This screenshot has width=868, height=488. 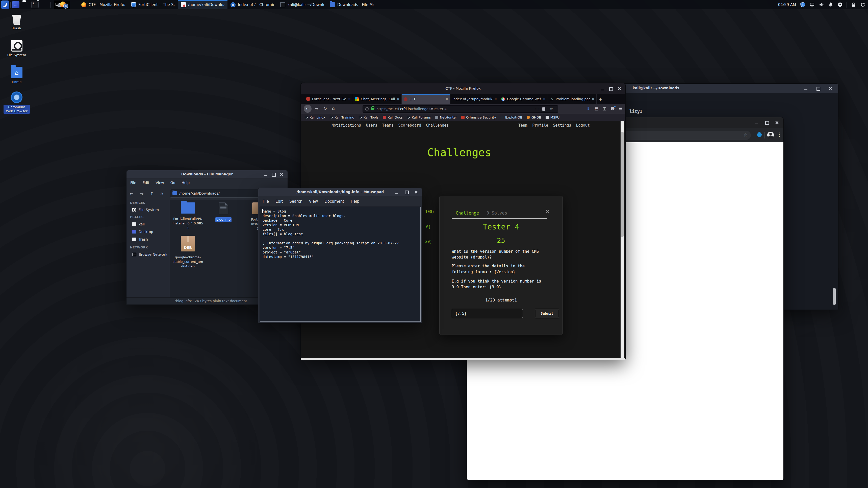 What do you see at coordinates (583, 125) in the screenshot?
I see `nav-logout: Logout` at bounding box center [583, 125].